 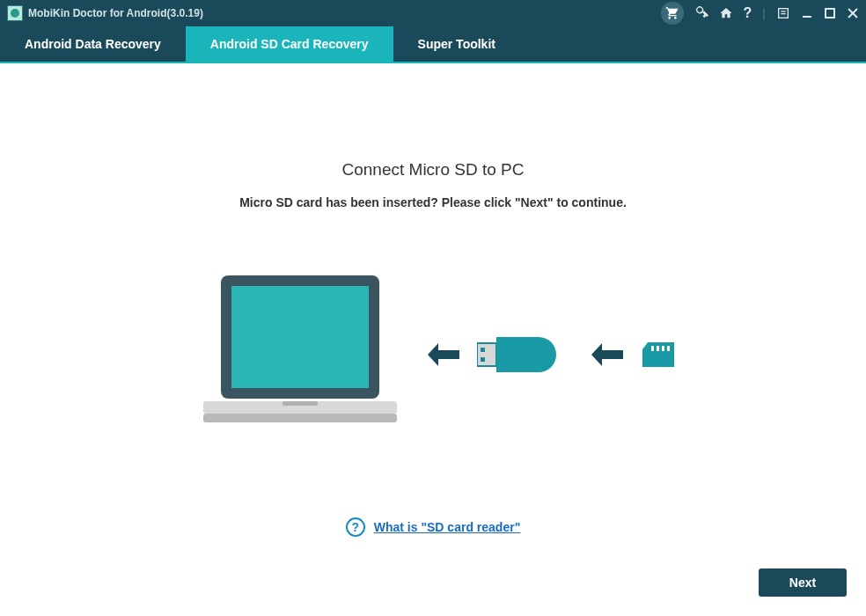 I want to click on home-icon, so click(x=726, y=13).